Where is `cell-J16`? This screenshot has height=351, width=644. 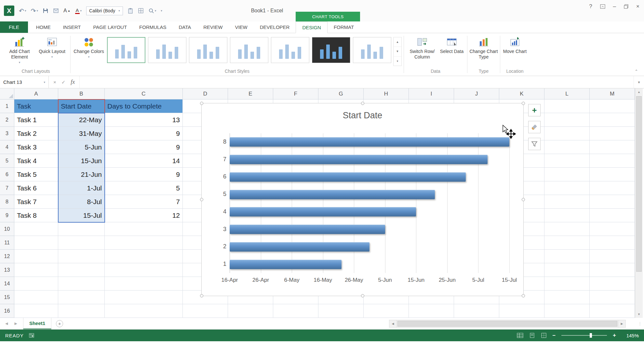 cell-J16 is located at coordinates (477, 311).